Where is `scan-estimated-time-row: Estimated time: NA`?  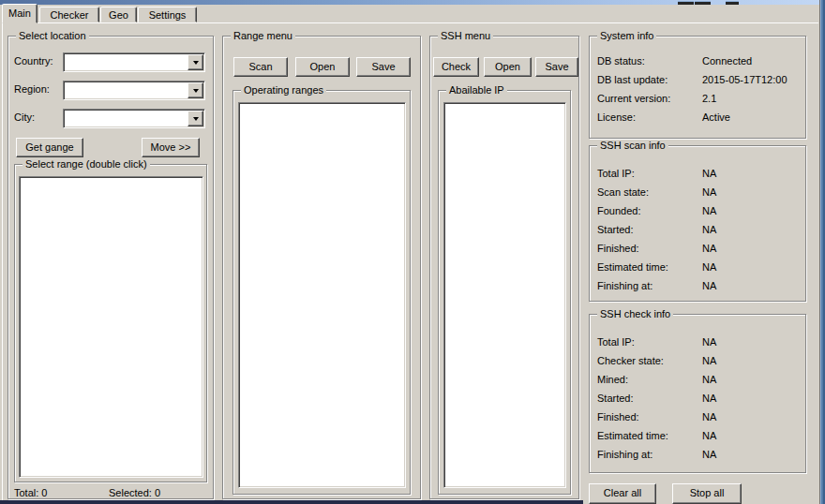 scan-estimated-time-row: Estimated time: NA is located at coordinates (633, 268).